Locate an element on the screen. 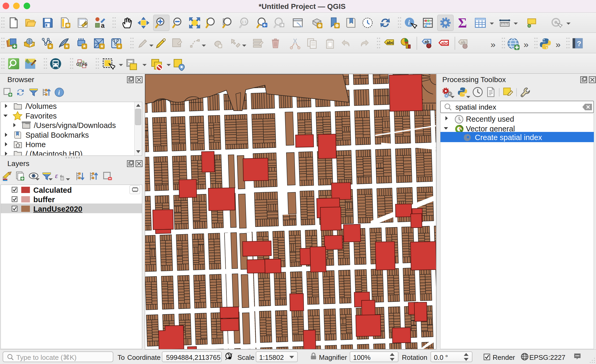  svg-text: a is located at coordinates (103, 25).